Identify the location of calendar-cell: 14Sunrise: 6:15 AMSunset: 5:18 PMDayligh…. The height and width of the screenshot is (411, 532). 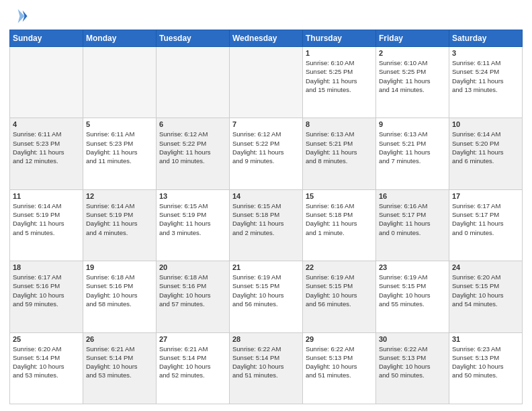
(266, 225).